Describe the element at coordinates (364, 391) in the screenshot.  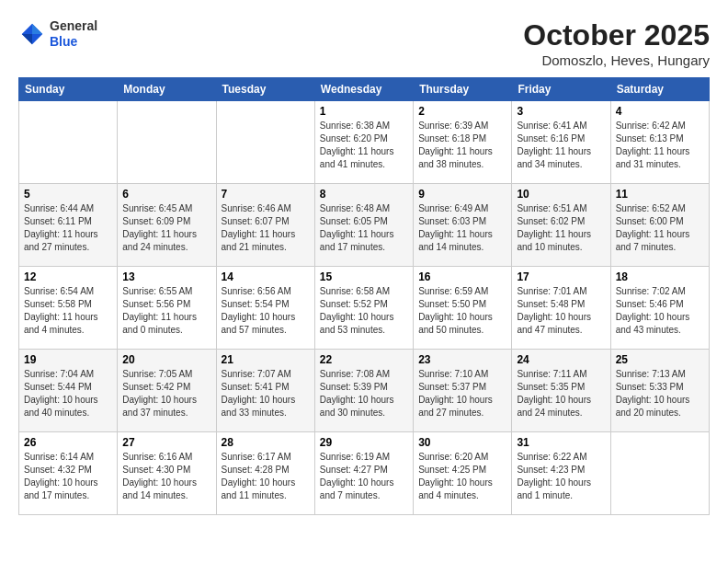
I see `calendar-week-row: 19Sunrise: 7:04 AM Sunset: 5:44 PM Dayli…` at that location.